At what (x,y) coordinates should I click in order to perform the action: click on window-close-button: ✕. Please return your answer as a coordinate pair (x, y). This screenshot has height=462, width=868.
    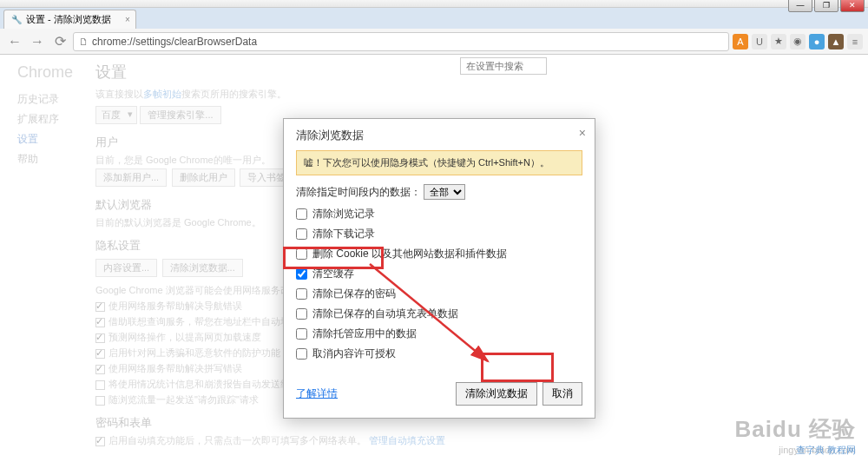
    Looking at the image, I should click on (852, 6).